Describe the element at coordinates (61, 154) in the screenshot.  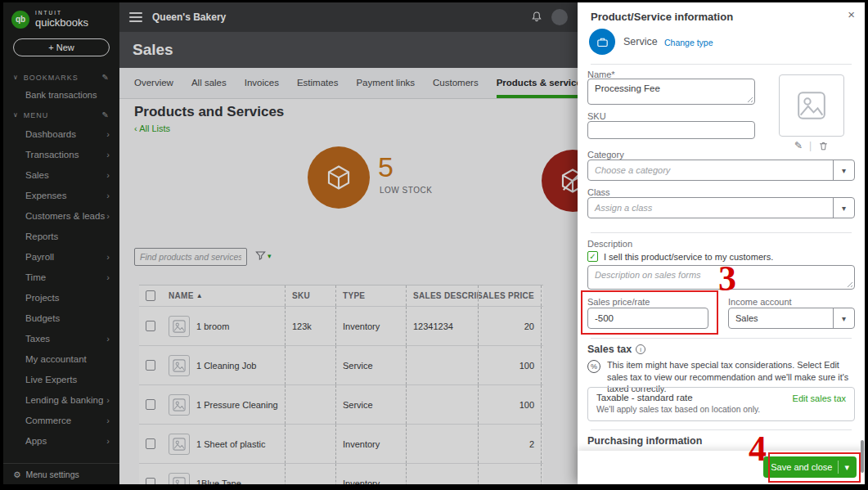
I see `sidebar-item-transactions: Transactions›` at that location.